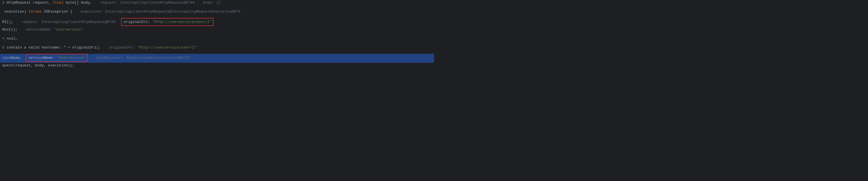 This screenshot has width=868, height=181. What do you see at coordinates (5, 3) in the screenshot?
I see `code-text: l` at bounding box center [5, 3].